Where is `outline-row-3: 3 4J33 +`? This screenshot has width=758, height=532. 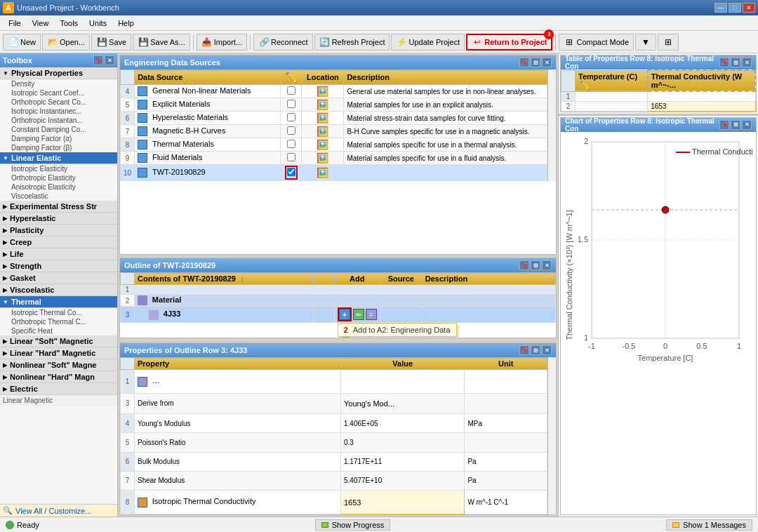 outline-row-3: 3 4J33 + is located at coordinates (338, 314).